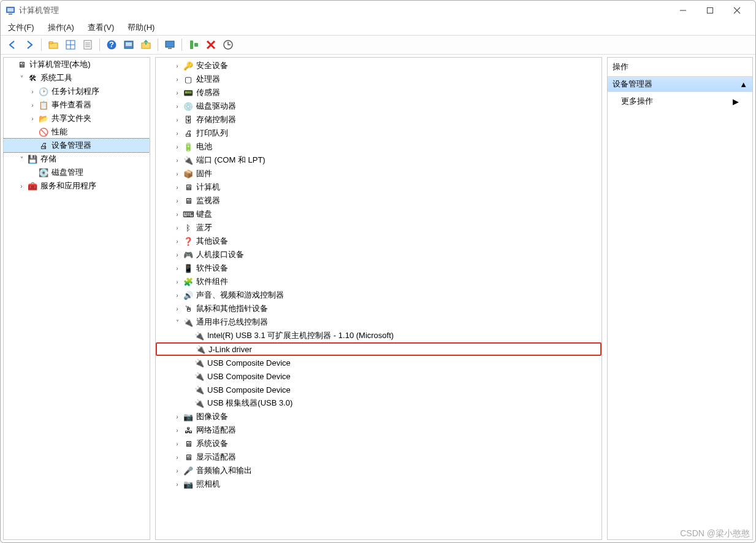 This screenshot has width=756, height=543. Describe the element at coordinates (56, 78) in the screenshot. I see `tree-node-label: 系统工具` at that location.